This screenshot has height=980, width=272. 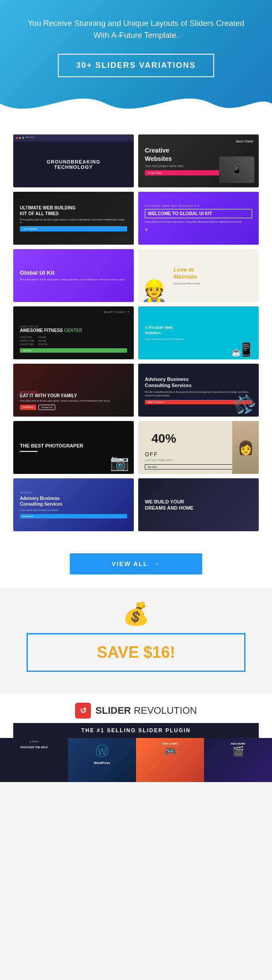 What do you see at coordinates (28, 137) in the screenshot?
I see `logo-text-1: ▲ Afuture` at bounding box center [28, 137].